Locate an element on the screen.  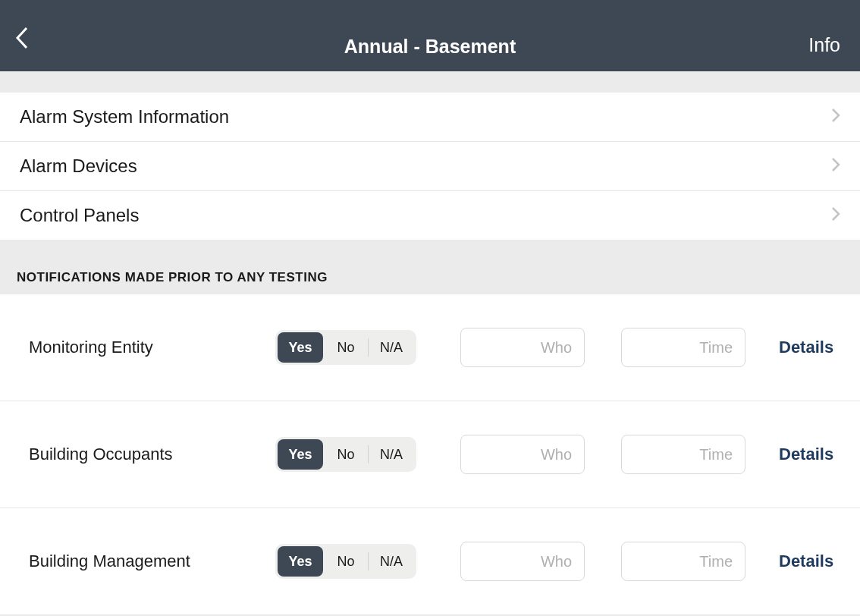
section-title: NOTIFICATIONS MADE PRIOR TO ANY TESTING is located at coordinates (430, 278).